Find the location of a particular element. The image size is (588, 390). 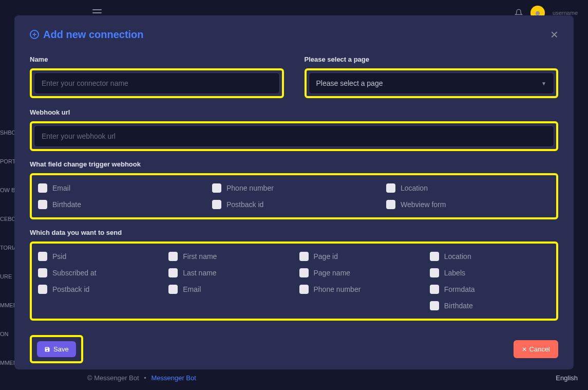

send-firstname: First name is located at coordinates (229, 256).